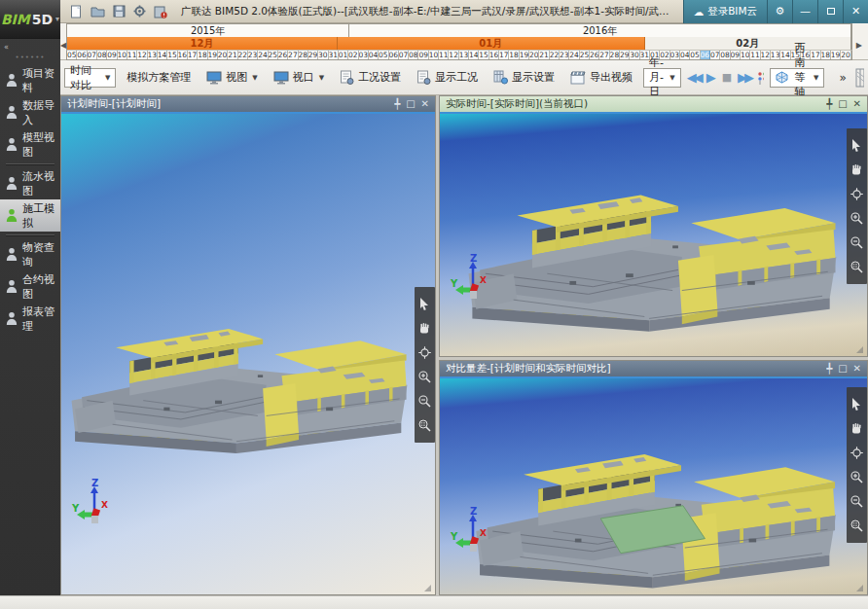 The image size is (868, 609). Describe the element at coordinates (491, 43) in the screenshot. I see `timeline-month-2: 01月` at that location.